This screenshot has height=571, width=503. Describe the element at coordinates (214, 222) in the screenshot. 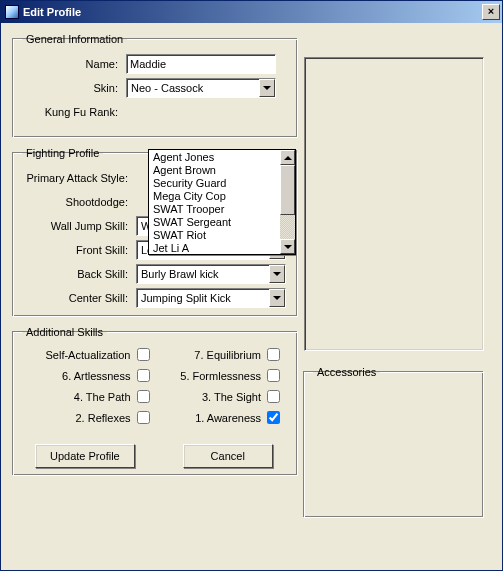

I see `skin-option: SWAT Sergeant` at that location.